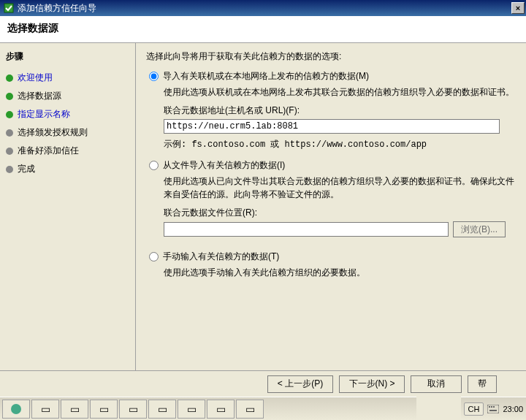 The width and height of the screenshot is (526, 420). I want to click on close-icon: ×, so click(518, 8).